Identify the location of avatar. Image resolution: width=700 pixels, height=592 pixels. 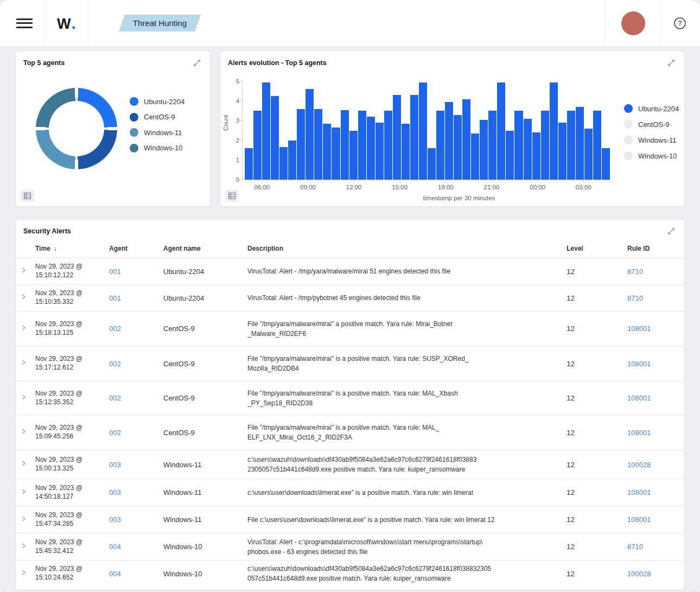
(633, 23).